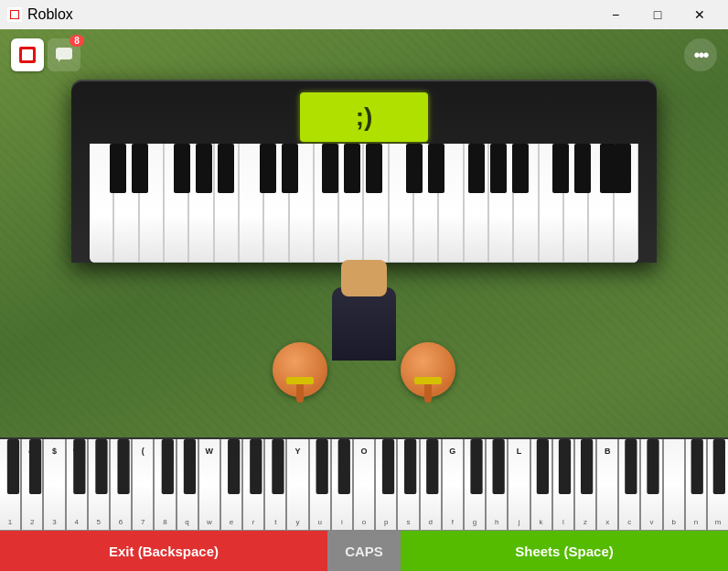  I want to click on white-key-13: Yy, so click(297, 485).